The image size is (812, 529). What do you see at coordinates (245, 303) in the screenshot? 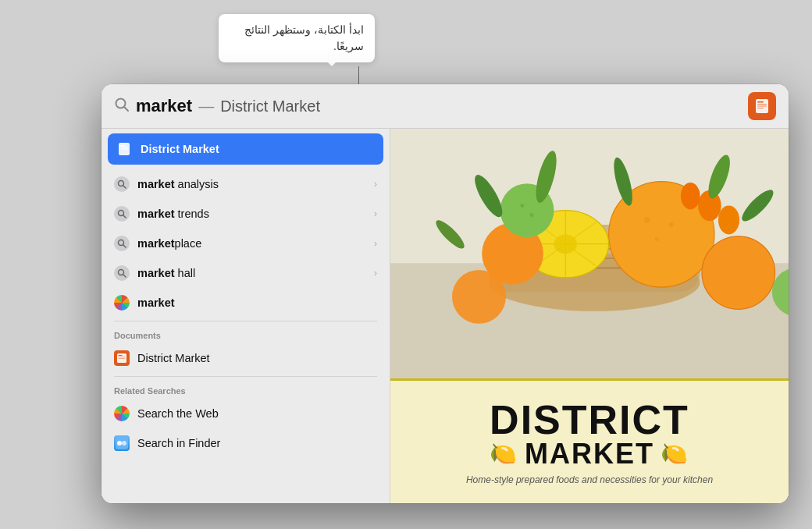
I see `result-market-safari: market` at bounding box center [245, 303].